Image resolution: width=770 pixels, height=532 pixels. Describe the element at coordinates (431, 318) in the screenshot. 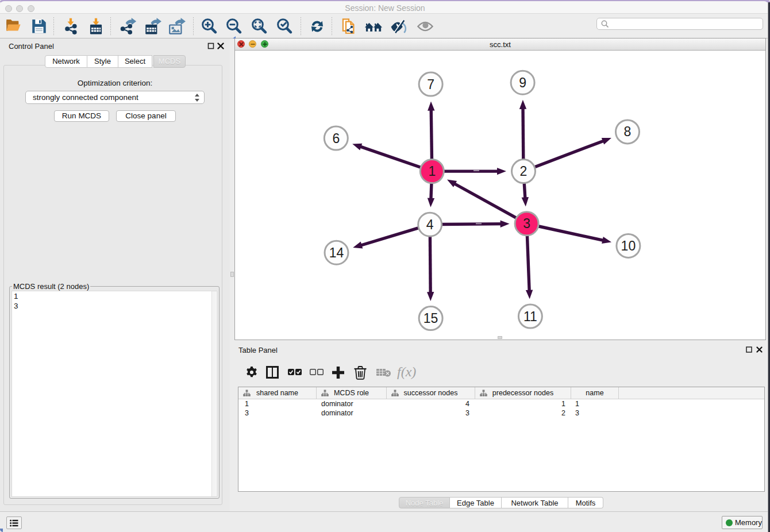

I see `svg-text: 15` at that location.